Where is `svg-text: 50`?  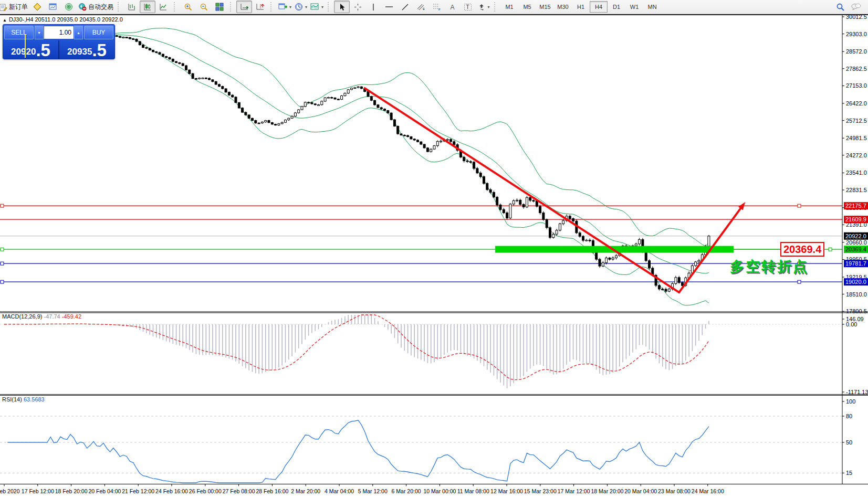
svg-text: 50 is located at coordinates (849, 442).